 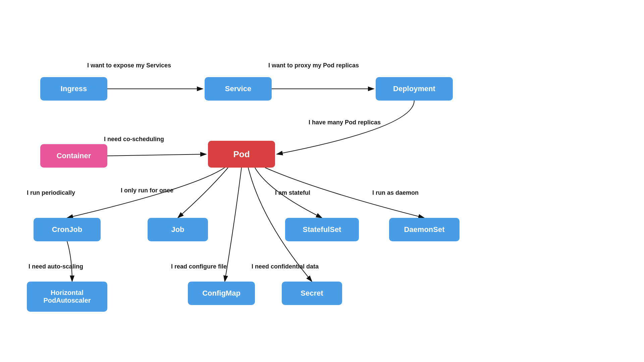 I want to click on label-stateful: I am stateful, so click(x=292, y=193).